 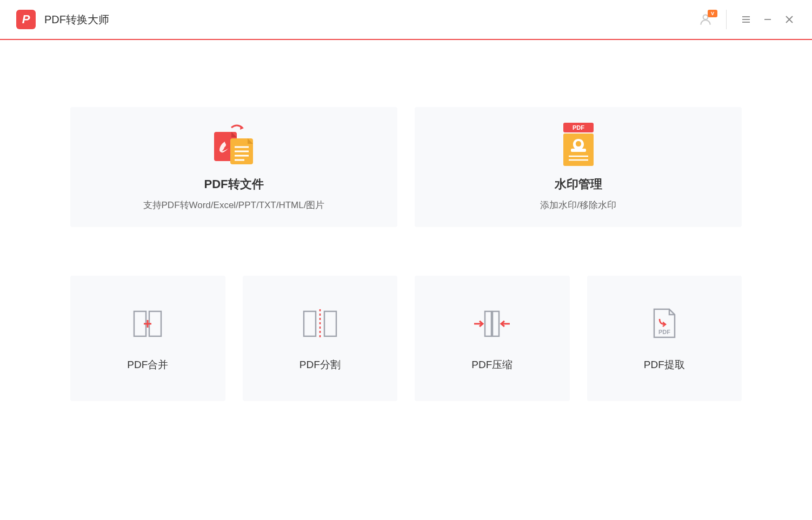 What do you see at coordinates (578, 184) in the screenshot?
I see `card-title: 水印管理` at bounding box center [578, 184].